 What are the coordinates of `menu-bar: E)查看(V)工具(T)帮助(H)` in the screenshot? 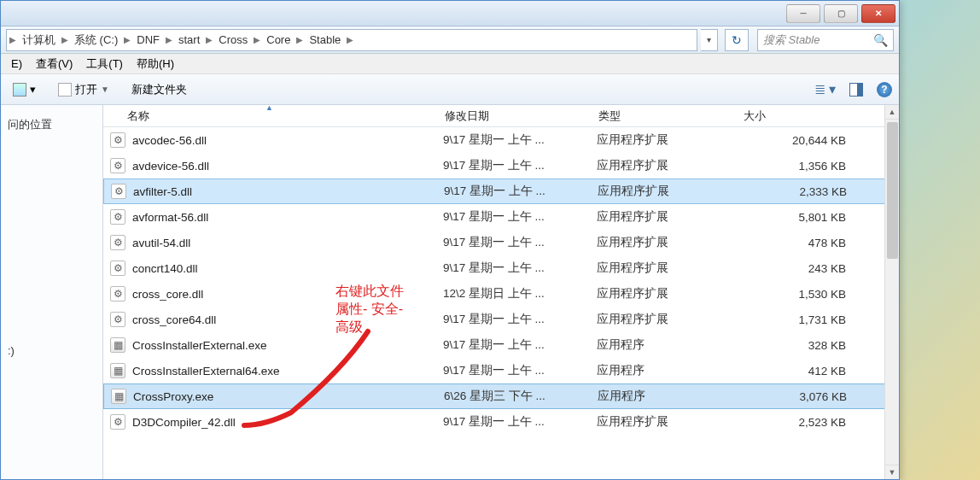 It's located at (450, 64).